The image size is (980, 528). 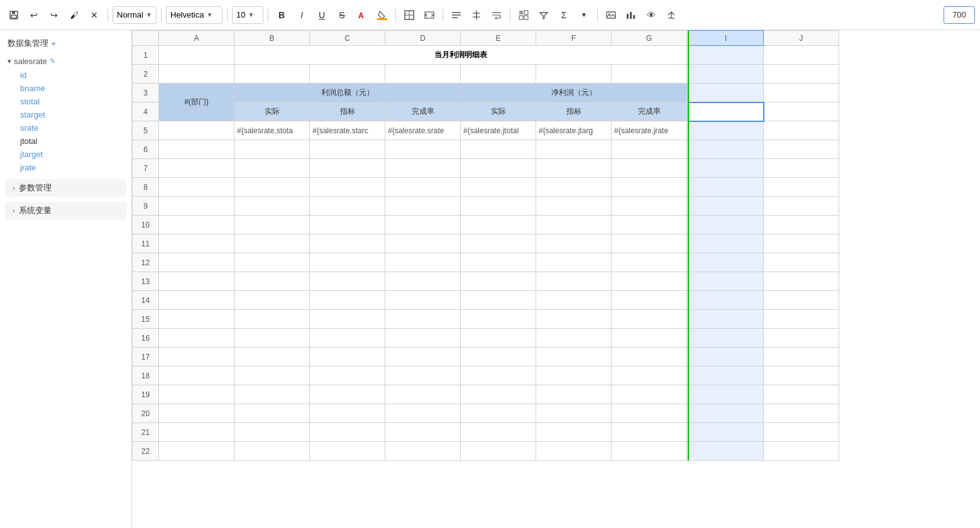 I want to click on col-header-A: A, so click(x=197, y=38).